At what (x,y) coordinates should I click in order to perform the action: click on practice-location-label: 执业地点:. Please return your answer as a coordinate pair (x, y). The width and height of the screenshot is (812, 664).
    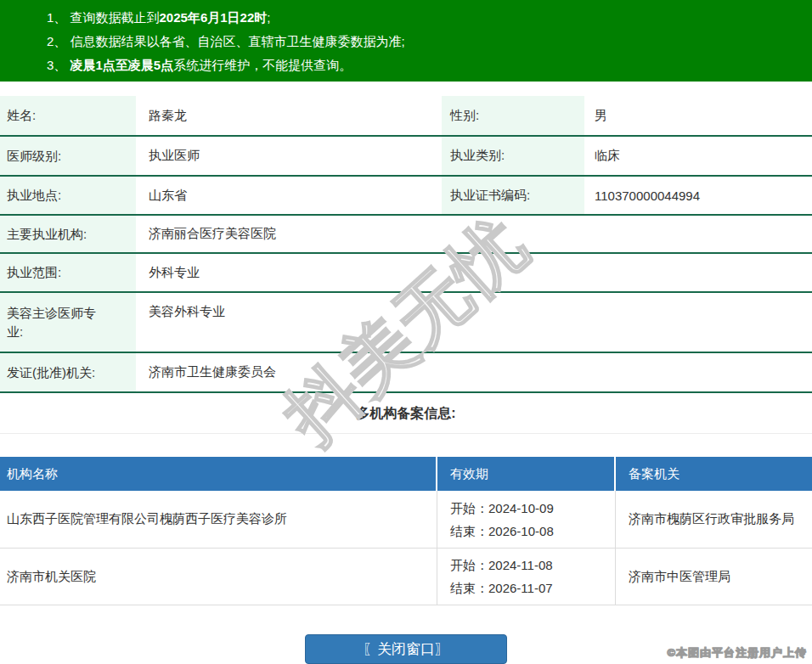
    Looking at the image, I should click on (68, 195).